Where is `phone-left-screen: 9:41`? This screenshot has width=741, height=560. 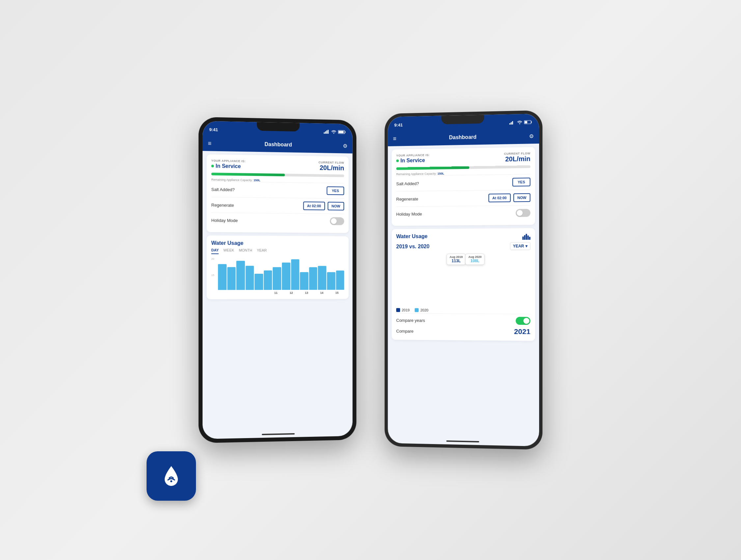 phone-left-screen: 9:41 is located at coordinates (277, 280).